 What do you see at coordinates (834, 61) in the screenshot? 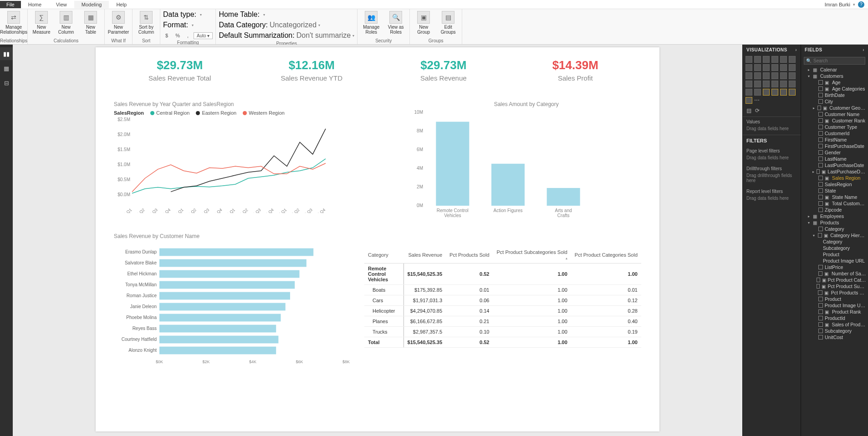
I see `fields-search: 🔍` at bounding box center [834, 61].